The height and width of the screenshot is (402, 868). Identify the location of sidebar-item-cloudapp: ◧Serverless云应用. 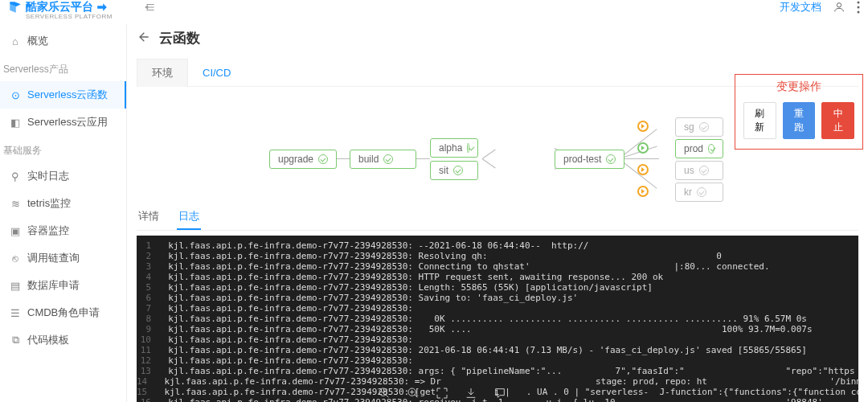
(63, 122).